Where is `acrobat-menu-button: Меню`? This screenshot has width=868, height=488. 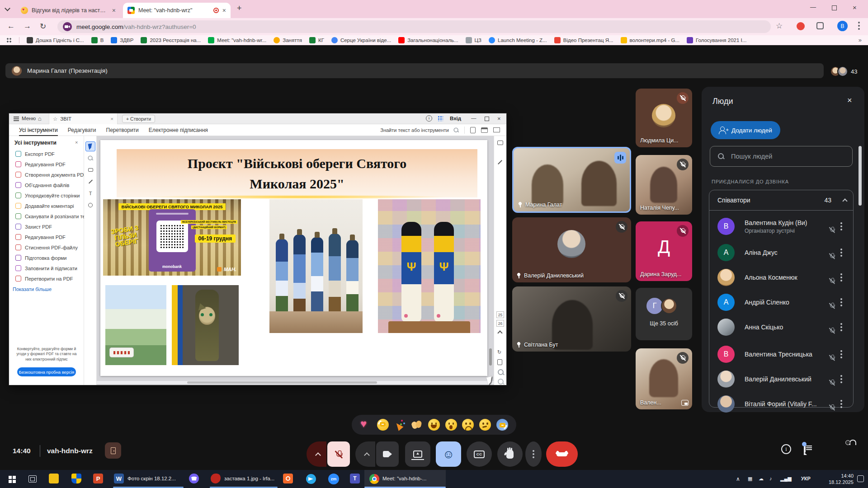 acrobat-menu-button: Меню is located at coordinates (29, 118).